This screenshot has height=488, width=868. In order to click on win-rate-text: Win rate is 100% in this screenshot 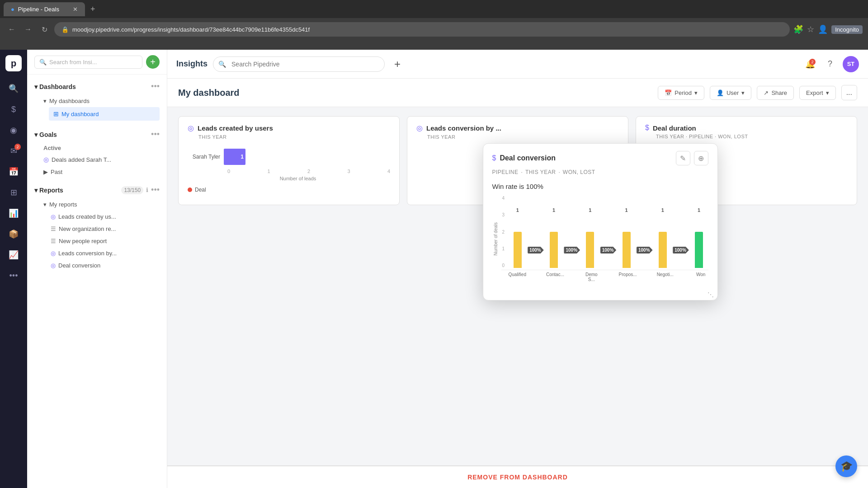, I will do `click(600, 187)`.